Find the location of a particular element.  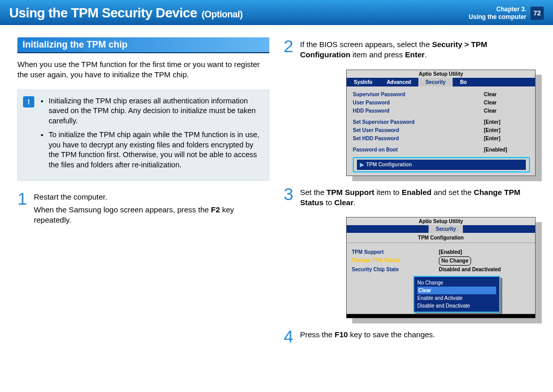

bios-tab: Bo is located at coordinates (463, 82).